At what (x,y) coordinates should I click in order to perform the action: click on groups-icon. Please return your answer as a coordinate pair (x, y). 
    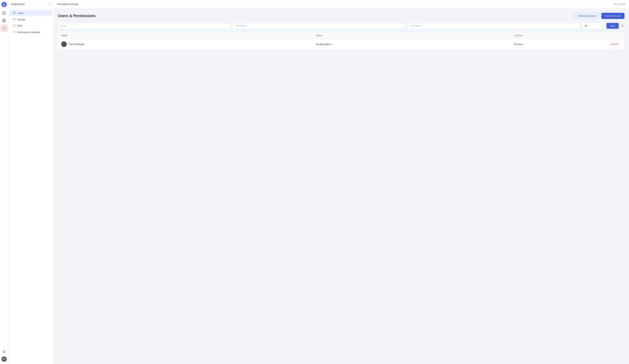
    Looking at the image, I should click on (14, 19).